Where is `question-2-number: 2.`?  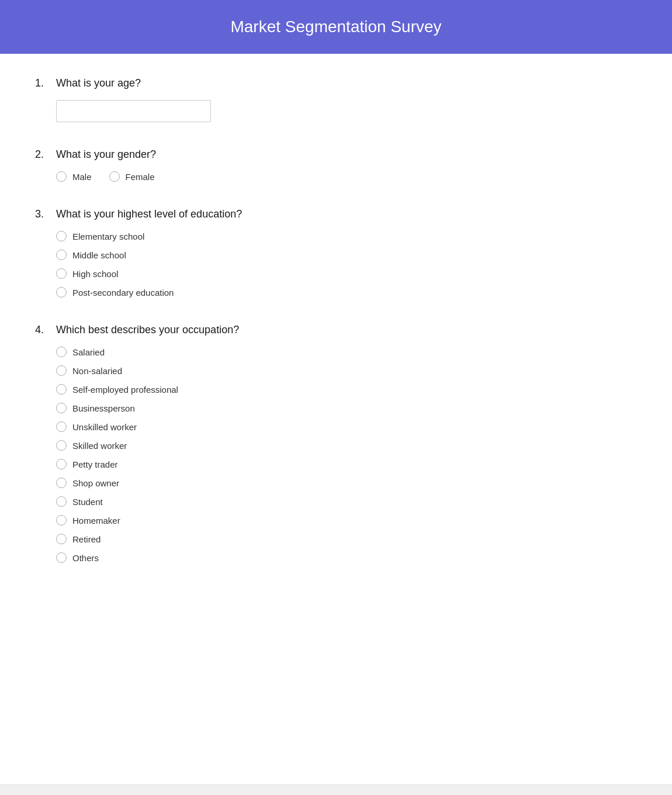
question-2-number: 2. is located at coordinates (43, 154).